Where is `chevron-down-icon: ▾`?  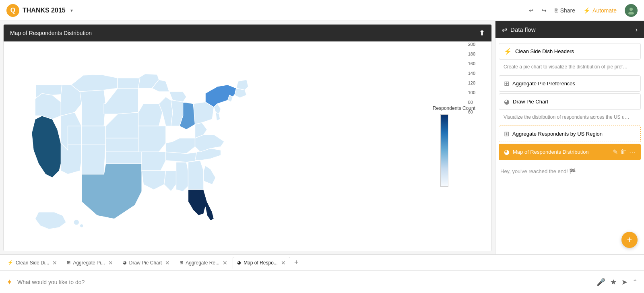 chevron-down-icon: ▾ is located at coordinates (72, 10).